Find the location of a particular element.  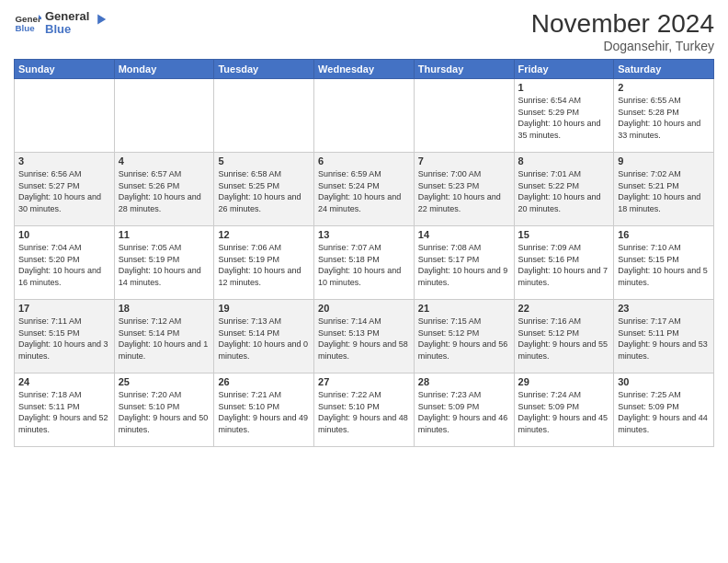

day-number: 9 is located at coordinates (664, 161).